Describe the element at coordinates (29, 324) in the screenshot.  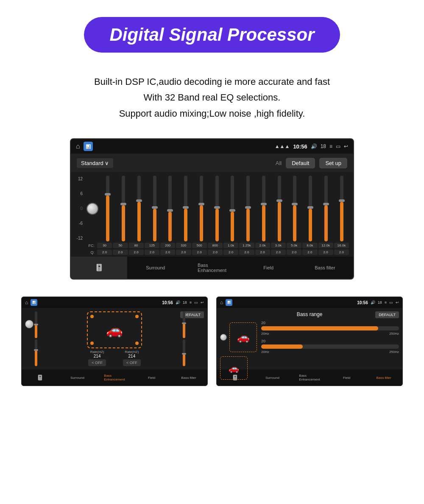
I see `surround-knob` at that location.